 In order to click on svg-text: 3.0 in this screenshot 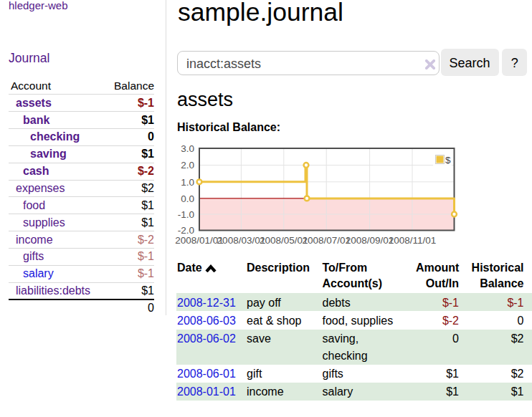, I will do `click(188, 149)`.